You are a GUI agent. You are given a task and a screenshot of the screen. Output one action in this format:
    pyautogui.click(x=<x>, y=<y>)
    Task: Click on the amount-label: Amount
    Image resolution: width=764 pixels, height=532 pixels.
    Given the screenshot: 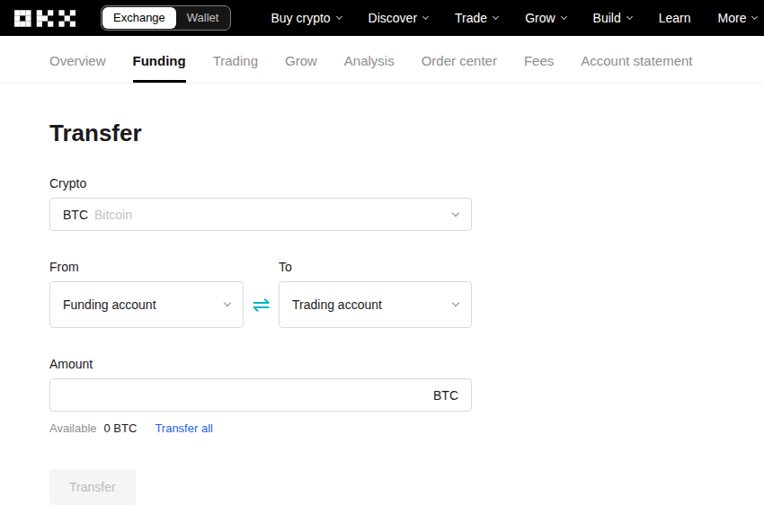 What is the action you would take?
    pyautogui.click(x=406, y=364)
    